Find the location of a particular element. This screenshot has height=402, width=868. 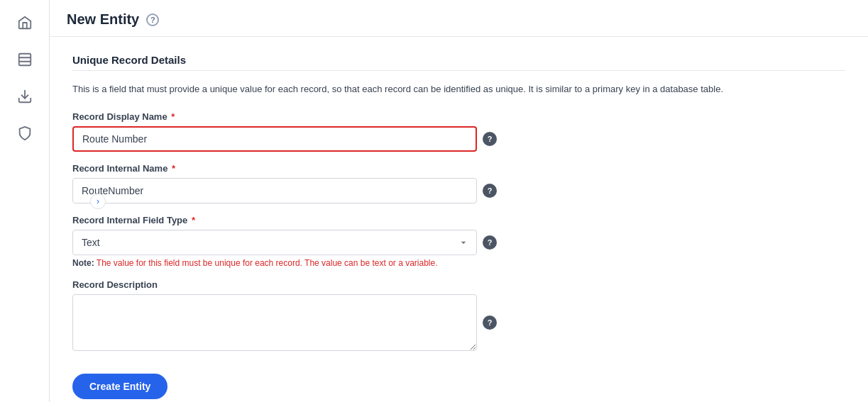

create-entity-button: Create Entity is located at coordinates (120, 386).